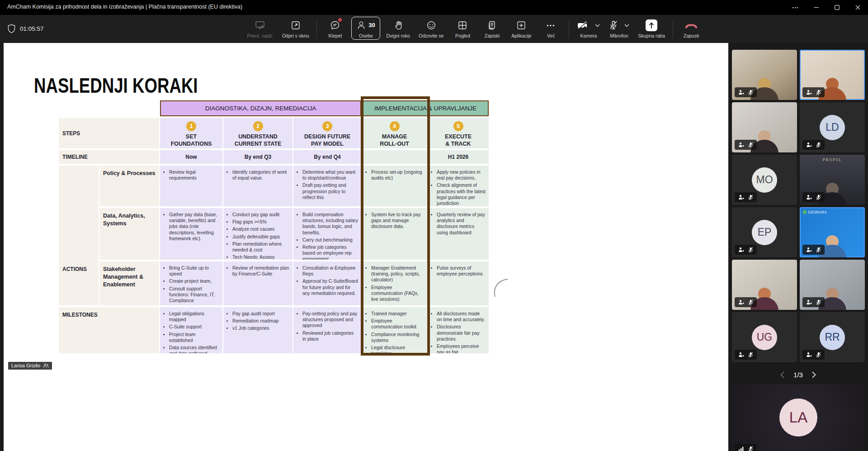 The height and width of the screenshot is (451, 868). What do you see at coordinates (832, 337) in the screenshot?
I see `participant-initials: RR` at bounding box center [832, 337].